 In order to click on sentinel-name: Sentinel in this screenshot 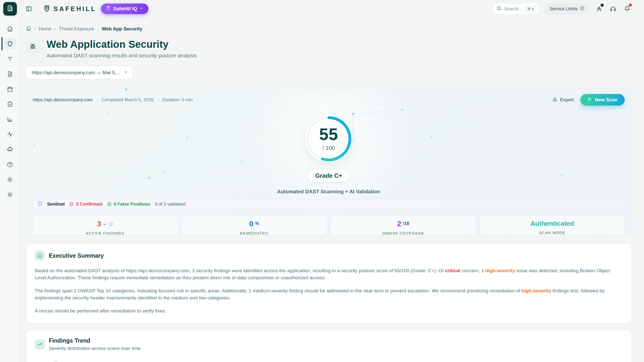, I will do `click(56, 204)`.